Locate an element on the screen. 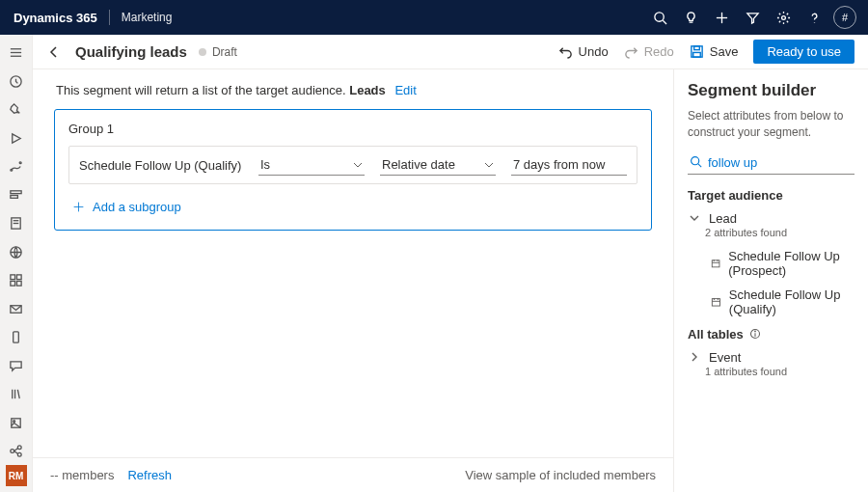 This screenshot has height=492, width=868. rail-recent-icon is located at coordinates (16, 81).